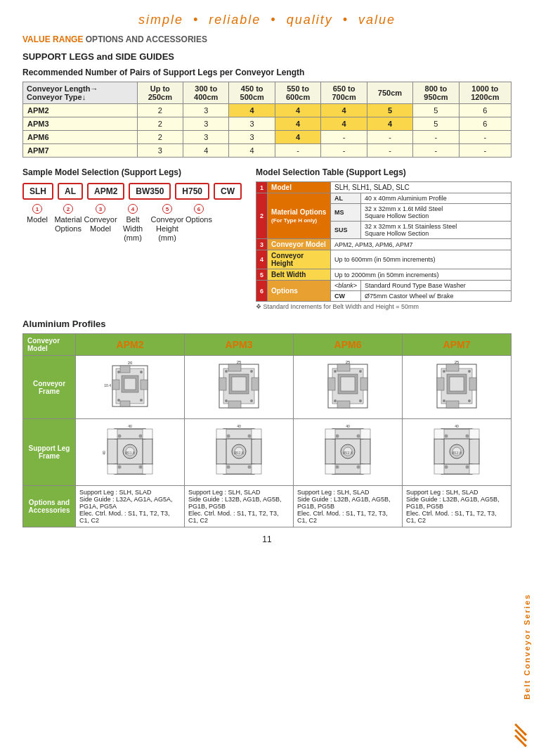 The height and width of the screenshot is (756, 534). Describe the element at coordinates (298, 93) in the screenshot. I see `th-550-600: 550 to600cm` at that location.